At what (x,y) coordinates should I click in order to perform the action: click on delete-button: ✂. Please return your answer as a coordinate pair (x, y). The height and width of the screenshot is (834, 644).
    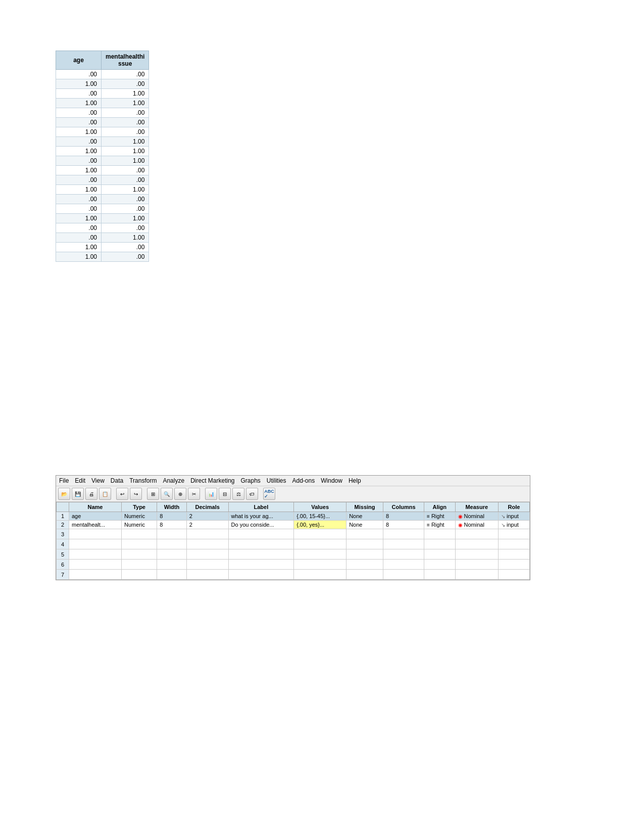
    Looking at the image, I should click on (194, 494).